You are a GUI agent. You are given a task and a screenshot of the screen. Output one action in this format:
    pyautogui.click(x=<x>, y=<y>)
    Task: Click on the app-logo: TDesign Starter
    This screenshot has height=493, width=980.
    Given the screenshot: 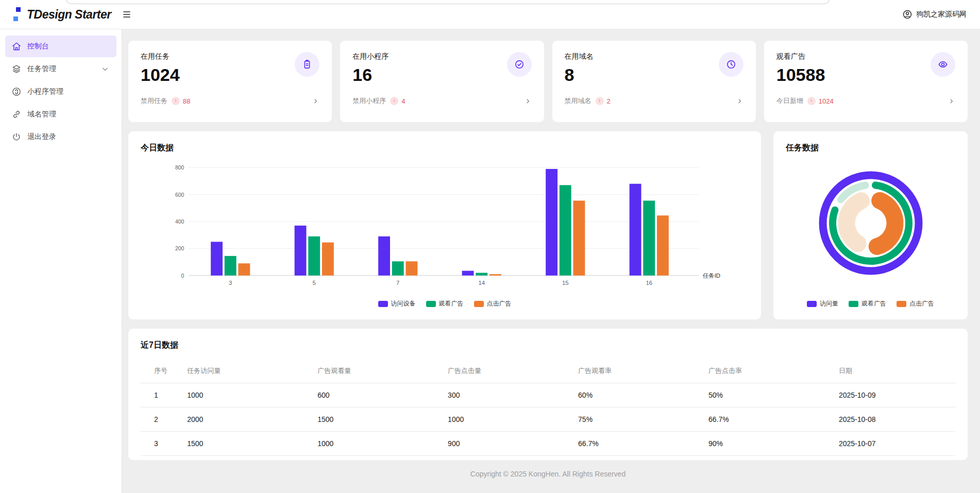 What is the action you would take?
    pyautogui.click(x=62, y=14)
    